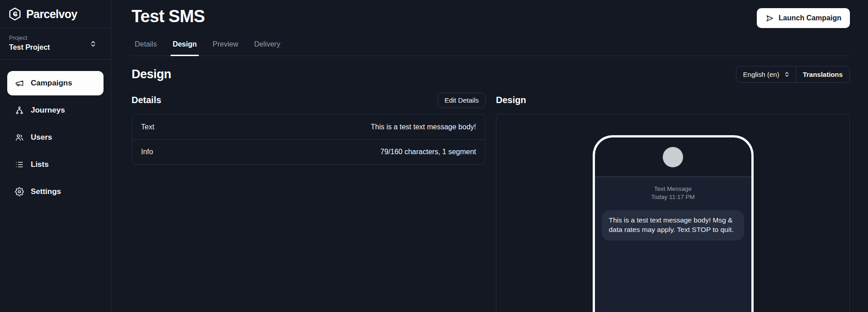 This screenshot has width=868, height=312. What do you see at coordinates (55, 137) in the screenshot?
I see `sidebar-item-users: Users` at bounding box center [55, 137].